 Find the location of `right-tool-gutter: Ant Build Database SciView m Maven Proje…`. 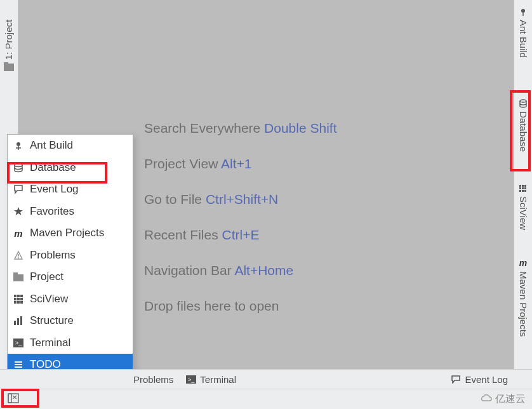

right-tool-gutter: Ant Build Database SciView m Maven Proje… is located at coordinates (523, 185).